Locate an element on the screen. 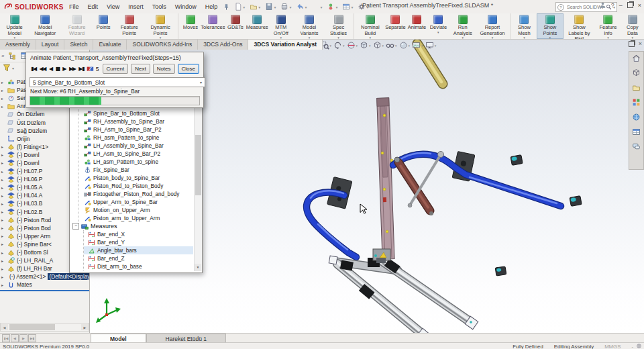 Image resolution: width=644 pixels, height=349 pixels. clamp-part is located at coordinates (538, 215).